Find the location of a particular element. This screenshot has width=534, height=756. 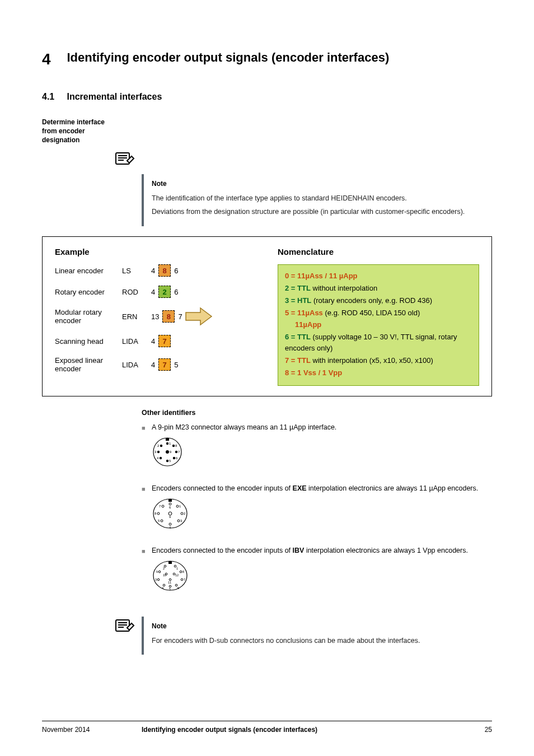

digit-highlighted: 2 is located at coordinates (165, 292).